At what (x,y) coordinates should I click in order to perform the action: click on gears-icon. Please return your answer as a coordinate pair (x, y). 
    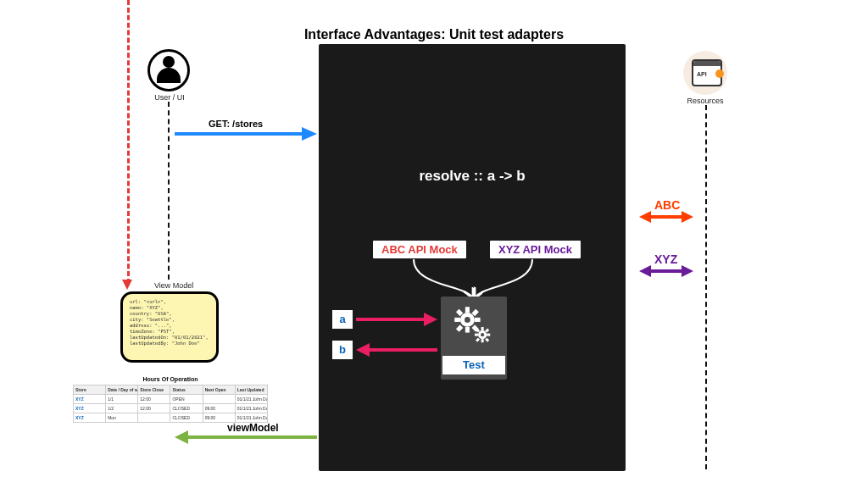
    Looking at the image, I should click on (474, 326).